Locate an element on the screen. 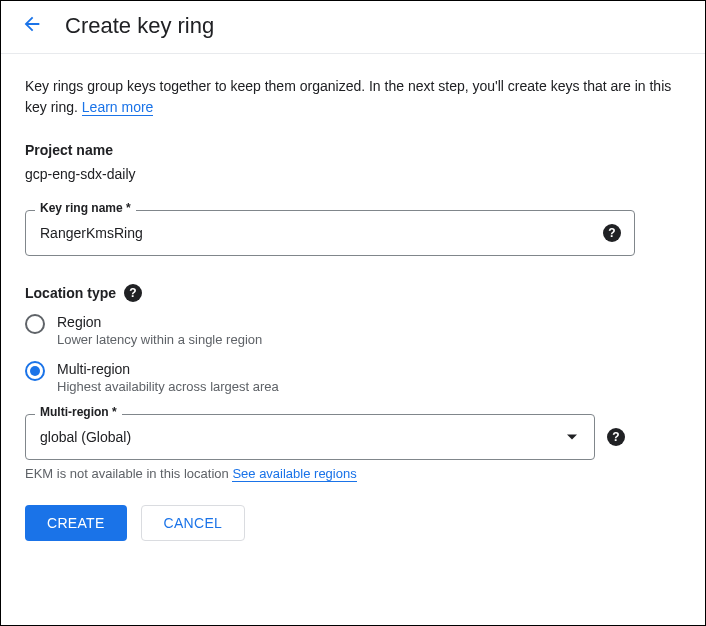 This screenshot has width=706, height=626. key-ring-name-input is located at coordinates (330, 233).